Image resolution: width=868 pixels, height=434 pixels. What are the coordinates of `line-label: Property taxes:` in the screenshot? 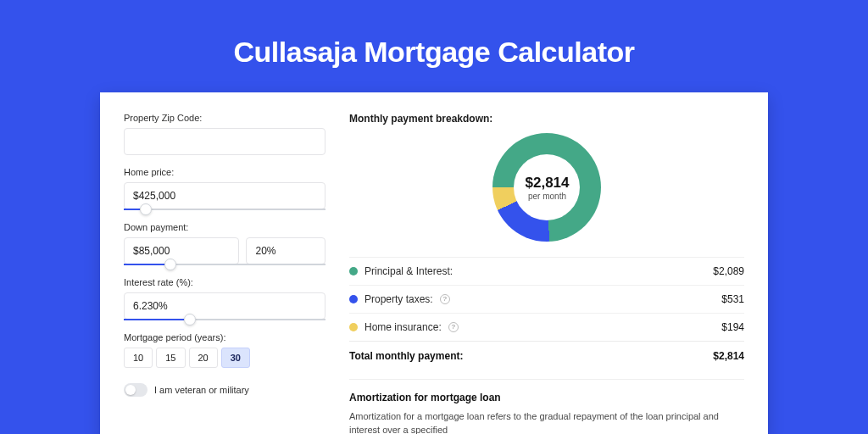 It's located at (398, 299).